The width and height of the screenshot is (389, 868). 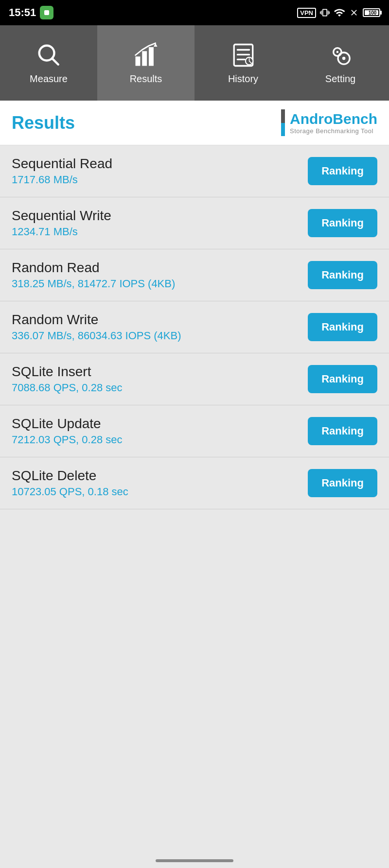 What do you see at coordinates (194, 123) in the screenshot?
I see `page-header: Results AndroBench Storage Benchmarking …` at bounding box center [194, 123].